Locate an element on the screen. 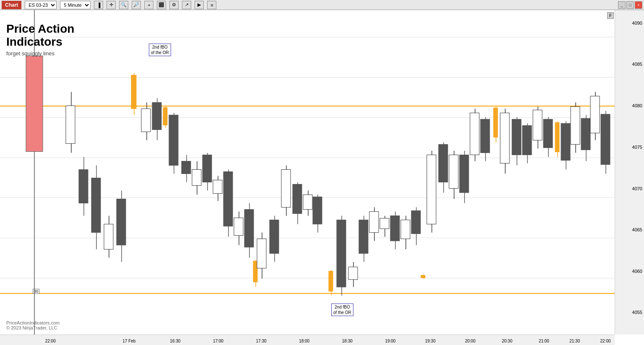  time-2200: 22:00 is located at coordinates (605, 341).